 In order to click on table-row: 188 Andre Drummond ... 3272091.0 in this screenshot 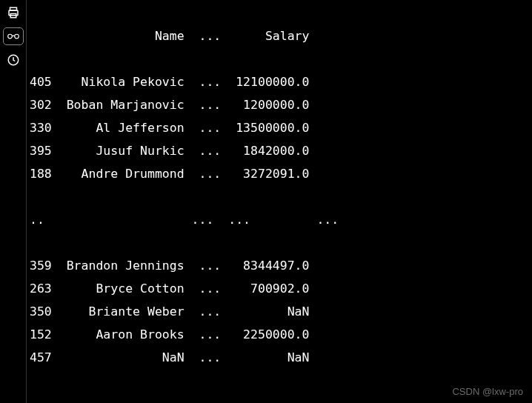, I will do `click(279, 173)`.